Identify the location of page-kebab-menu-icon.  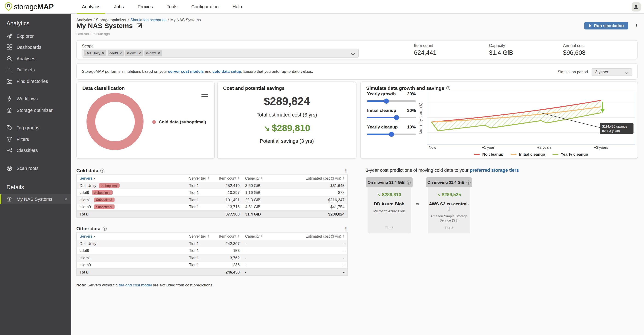
(636, 26).